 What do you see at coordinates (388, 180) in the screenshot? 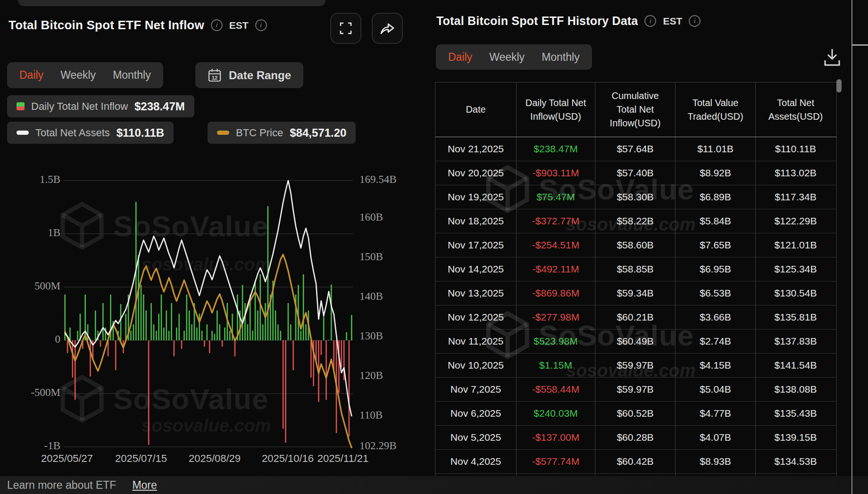
I see `y-axis-tick-right: 169.54B` at bounding box center [388, 180].